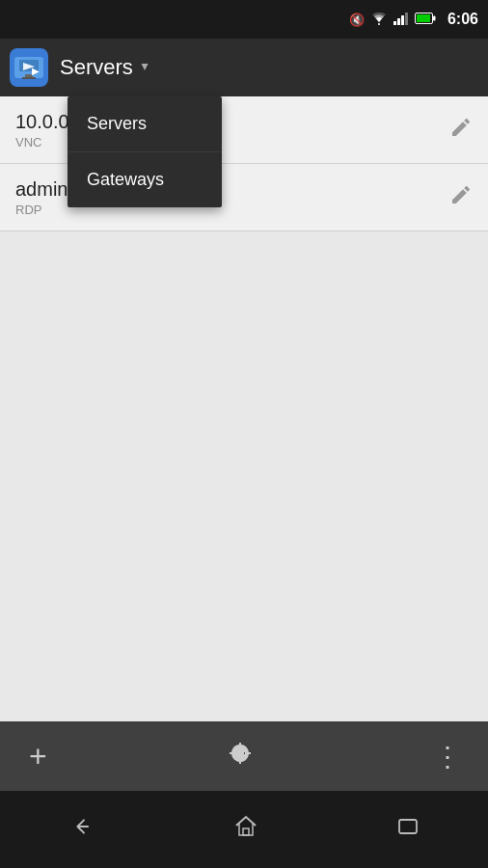  Describe the element at coordinates (29, 68) in the screenshot. I see `app-icon` at that location.